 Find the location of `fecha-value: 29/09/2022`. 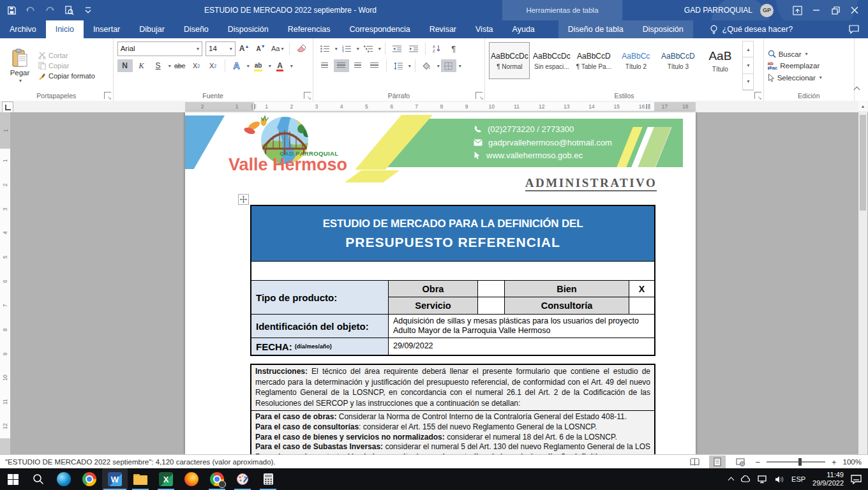

fecha-value: 29/09/2022 is located at coordinates (521, 346).